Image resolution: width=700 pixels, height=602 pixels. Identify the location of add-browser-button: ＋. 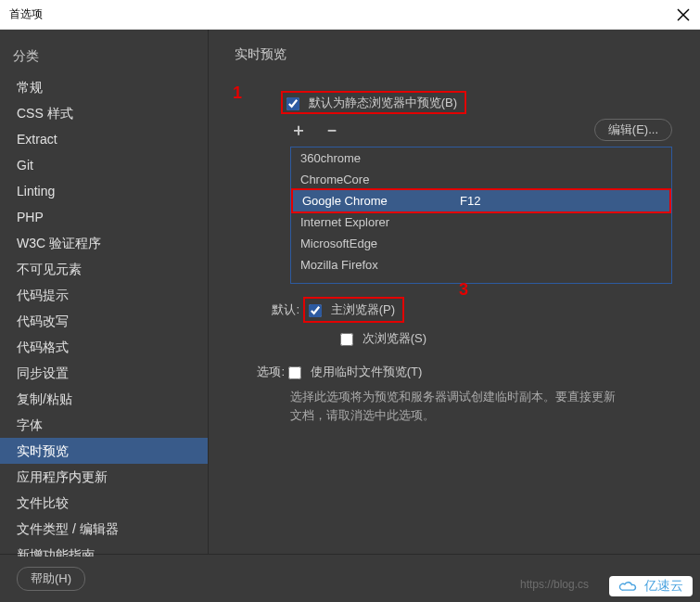
(299, 130).